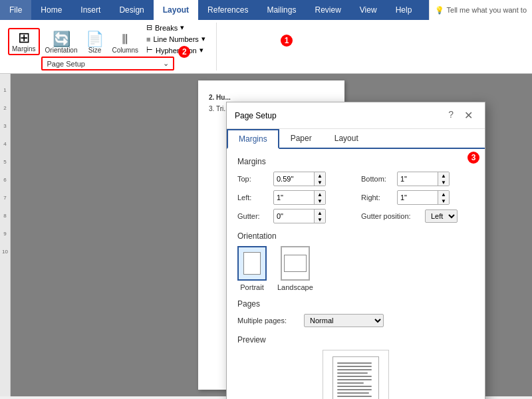 This screenshot has height=399, width=532. Describe the element at coordinates (90, 10) in the screenshot. I see `tab-insert: Insert` at that location.